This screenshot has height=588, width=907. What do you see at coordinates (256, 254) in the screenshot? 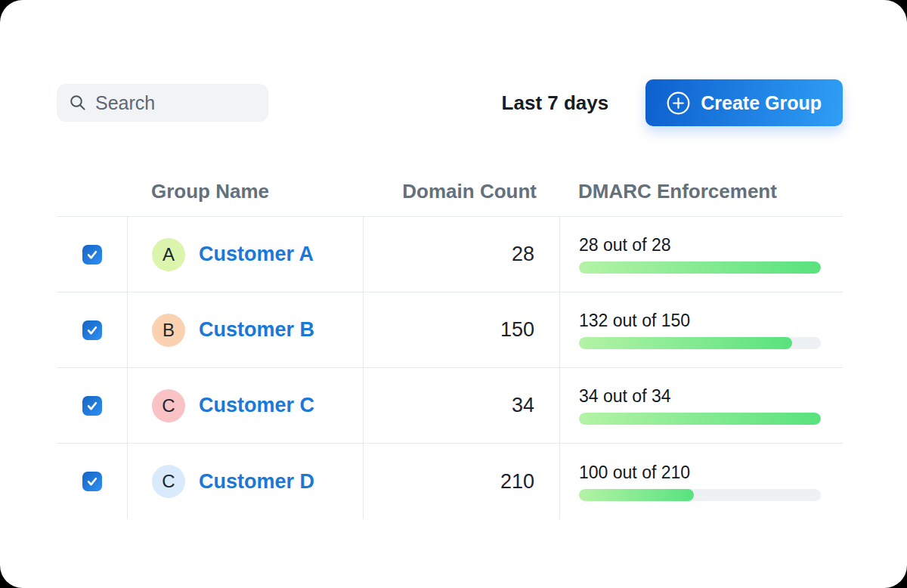
I see `group-name-link: Customer A` at bounding box center [256, 254].